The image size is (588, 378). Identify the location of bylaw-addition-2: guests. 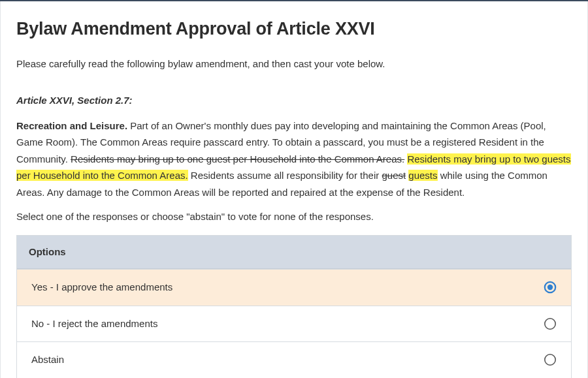
(423, 175).